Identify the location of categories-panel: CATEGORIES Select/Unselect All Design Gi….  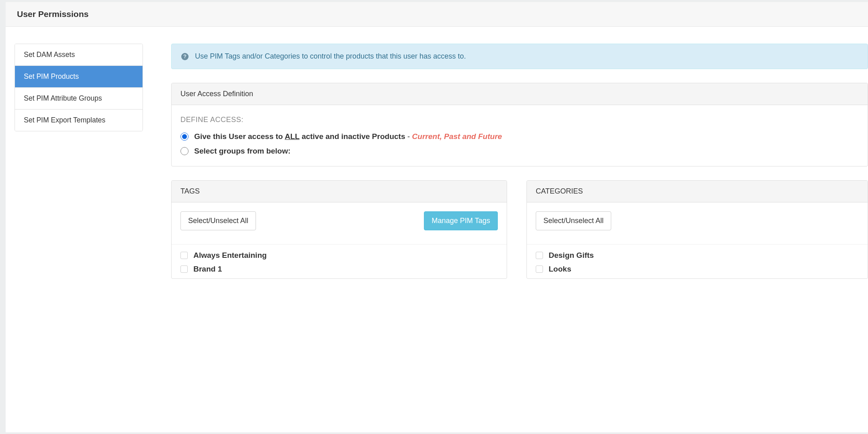
(697, 230).